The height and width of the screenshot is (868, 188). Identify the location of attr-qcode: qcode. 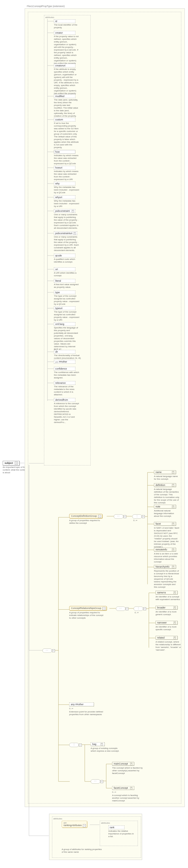
(65, 255).